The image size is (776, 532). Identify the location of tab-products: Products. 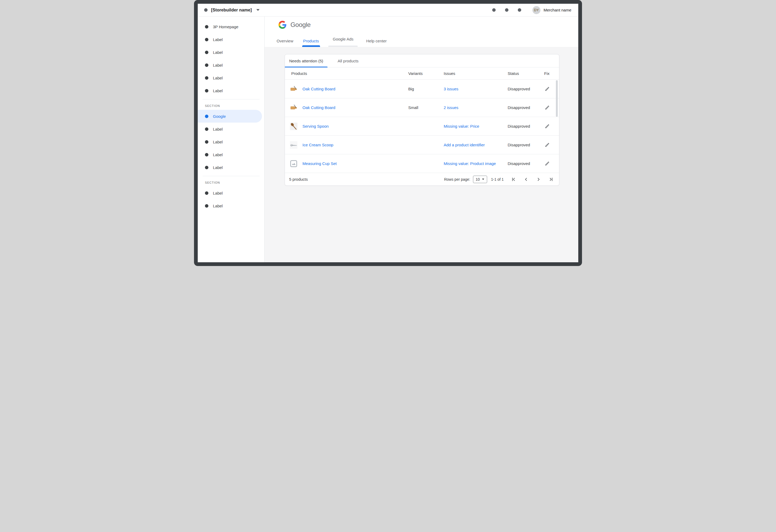
(311, 43).